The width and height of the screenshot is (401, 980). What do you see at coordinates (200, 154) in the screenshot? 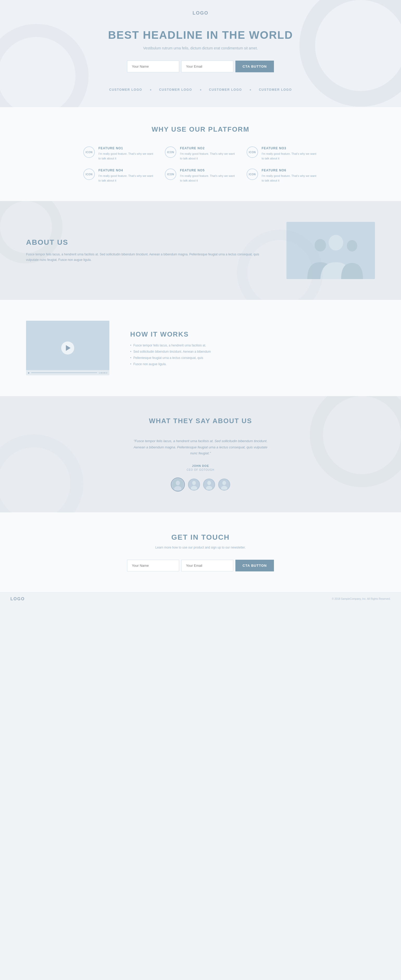
I see `features-section: WHY USE OUR PLATFORM ICON FEATURE NO1 I'…` at bounding box center [200, 154].